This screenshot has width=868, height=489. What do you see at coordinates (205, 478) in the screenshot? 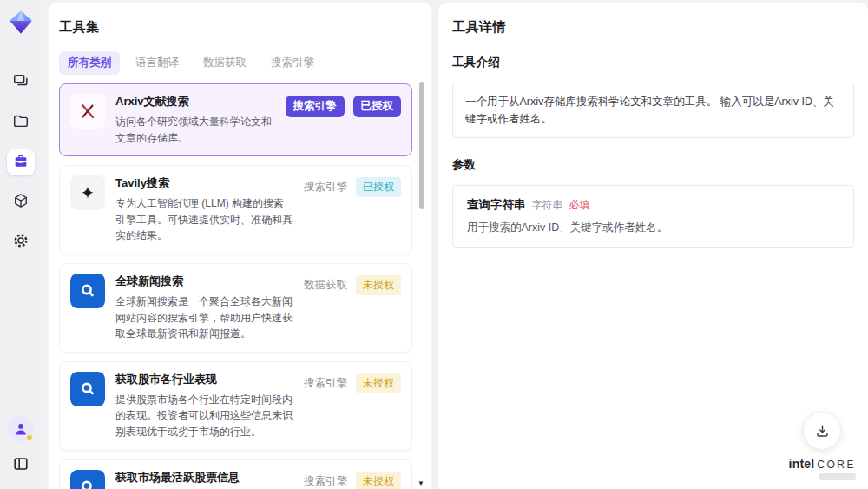
I see `tool-name: 获取市场最活跃股票信息` at bounding box center [205, 478].